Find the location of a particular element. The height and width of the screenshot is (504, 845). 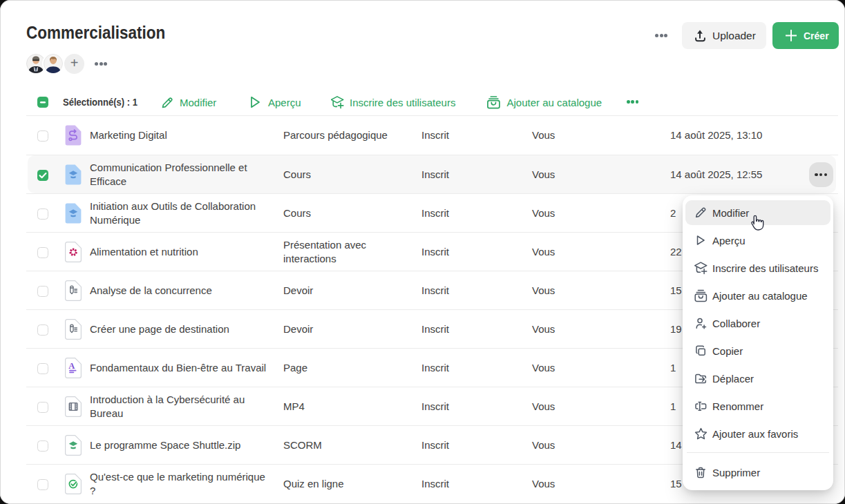

svg-text: A is located at coordinates (72, 366).